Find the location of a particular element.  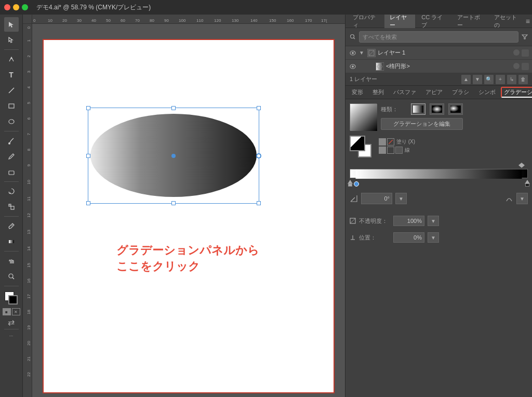

layer-visibility-ellipse is located at coordinates (353, 67).